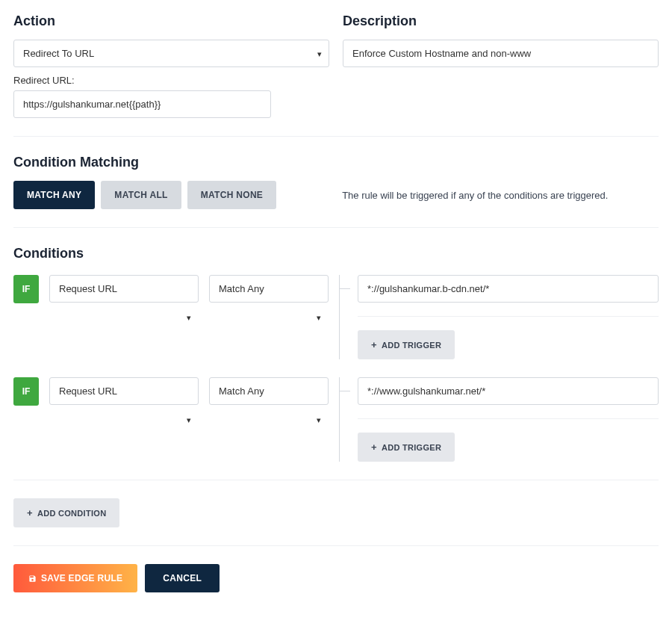 This screenshot has width=672, height=635. I want to click on cancel-button: CANCEL, so click(182, 578).